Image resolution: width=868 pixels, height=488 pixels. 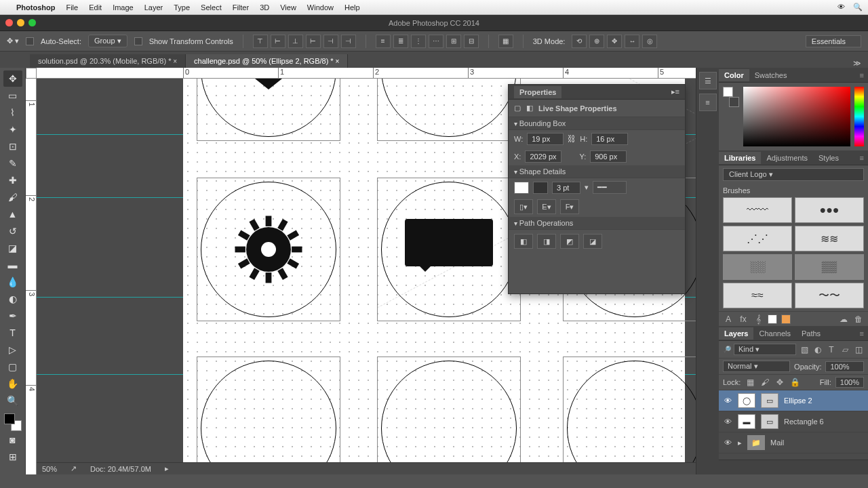 What do you see at coordinates (728, 319) in the screenshot?
I see `lib-char-icon: A` at bounding box center [728, 319].